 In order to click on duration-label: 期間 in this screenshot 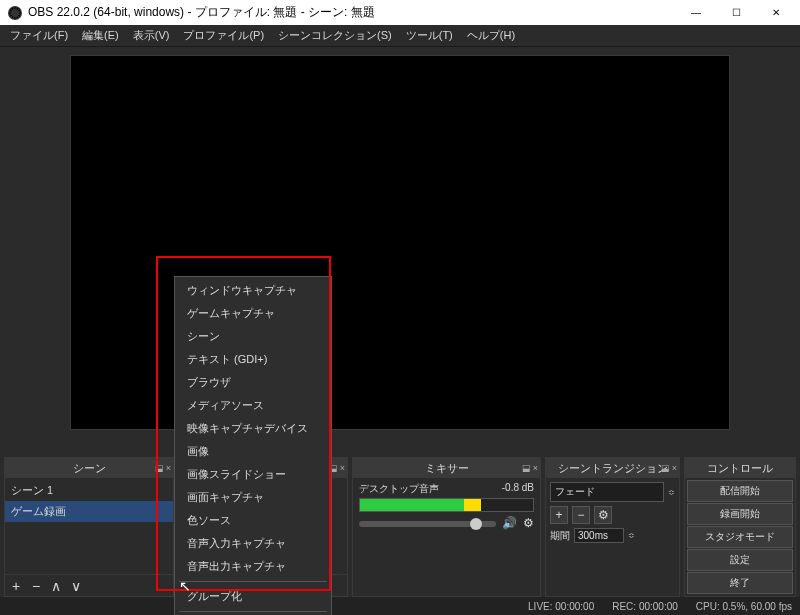, I will do `click(560, 536)`.